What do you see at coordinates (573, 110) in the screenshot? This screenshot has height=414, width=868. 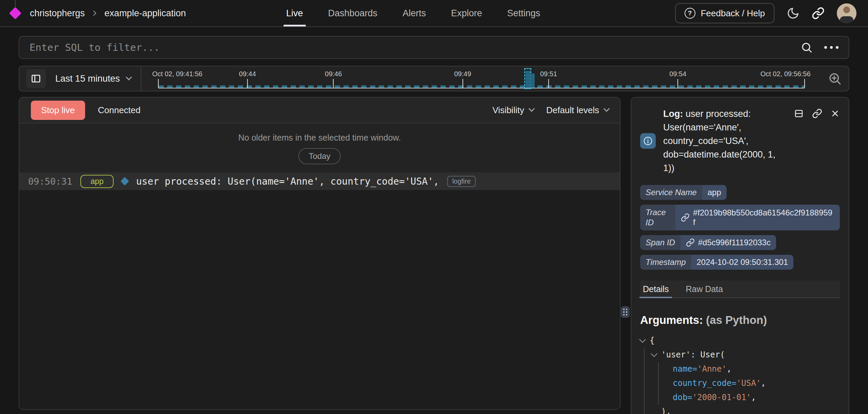 I see `default-levels-label: Default levels` at bounding box center [573, 110].